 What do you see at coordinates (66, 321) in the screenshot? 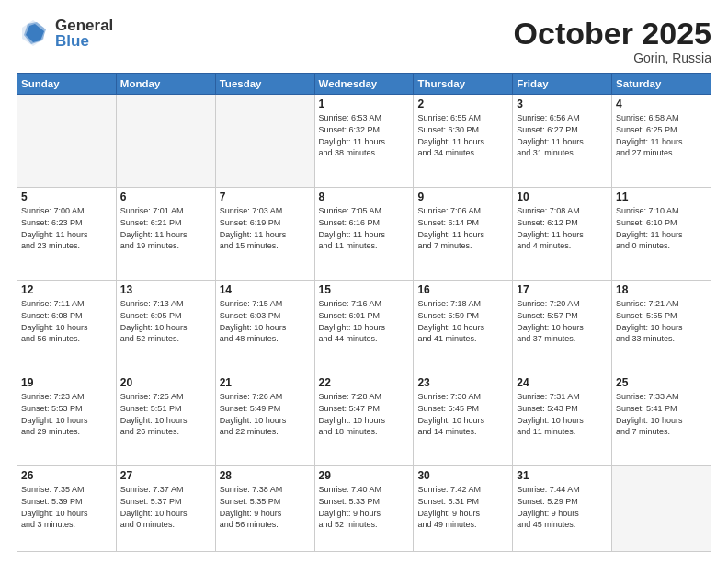
I see `day-info: Sunrise: 7:11 AM Sunset: 6:08 PM Dayligh…` at bounding box center [66, 321].